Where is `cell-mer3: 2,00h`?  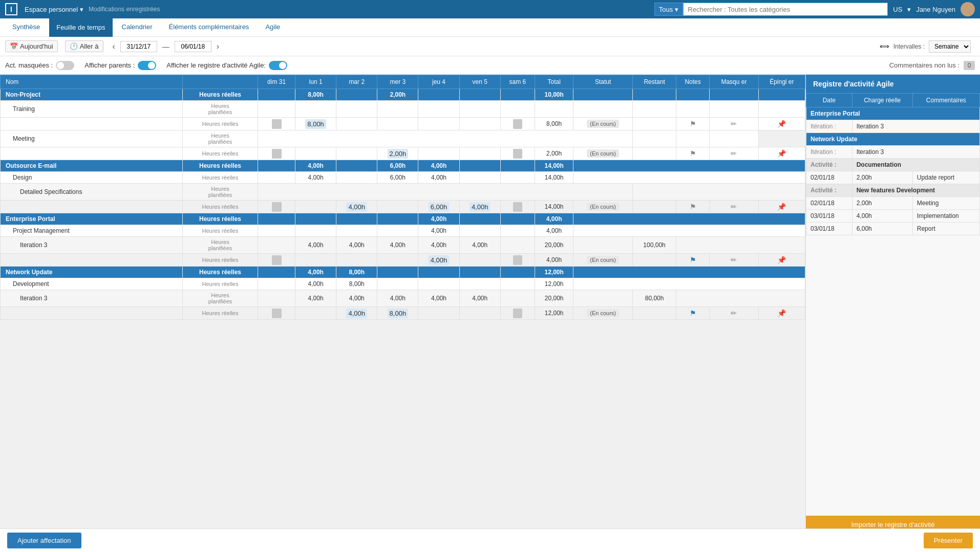 cell-mer3: 2,00h is located at coordinates (398, 95).